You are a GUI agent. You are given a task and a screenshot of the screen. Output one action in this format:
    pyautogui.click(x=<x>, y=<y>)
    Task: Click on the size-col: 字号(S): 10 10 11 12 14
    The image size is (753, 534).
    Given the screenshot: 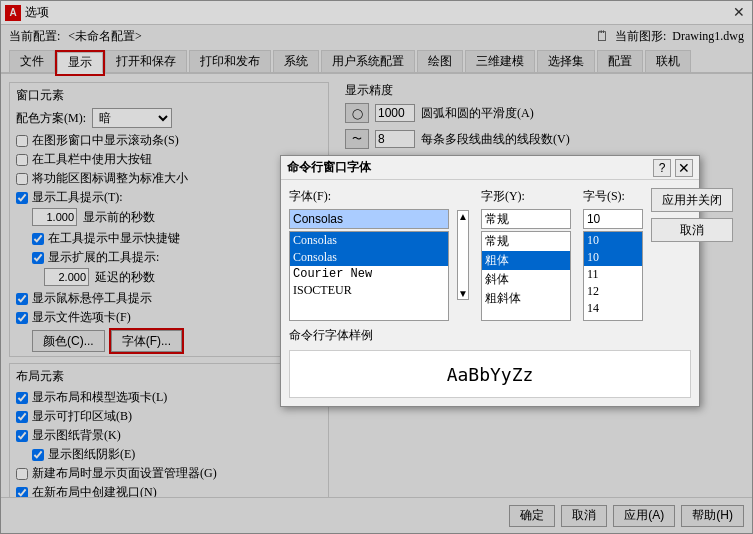 What is the action you would take?
    pyautogui.click(x=613, y=254)
    